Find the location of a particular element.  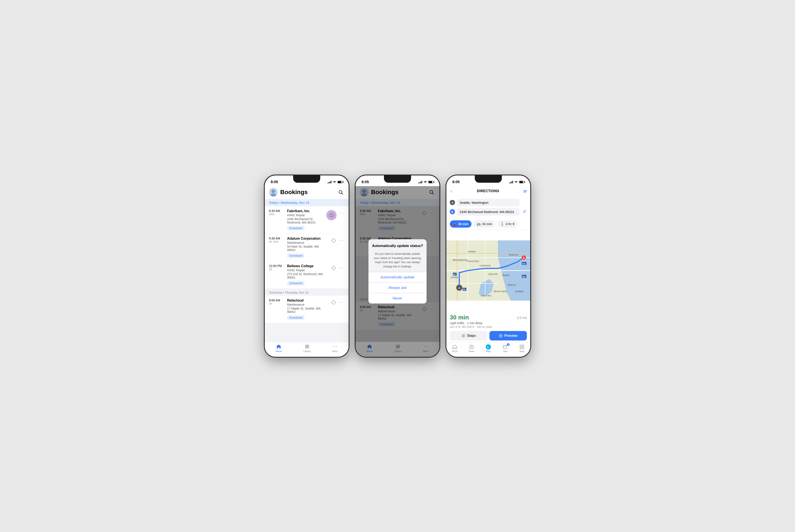

via-info: via I-5 N, WA-520 E · Toll on route is located at coordinates (488, 327).